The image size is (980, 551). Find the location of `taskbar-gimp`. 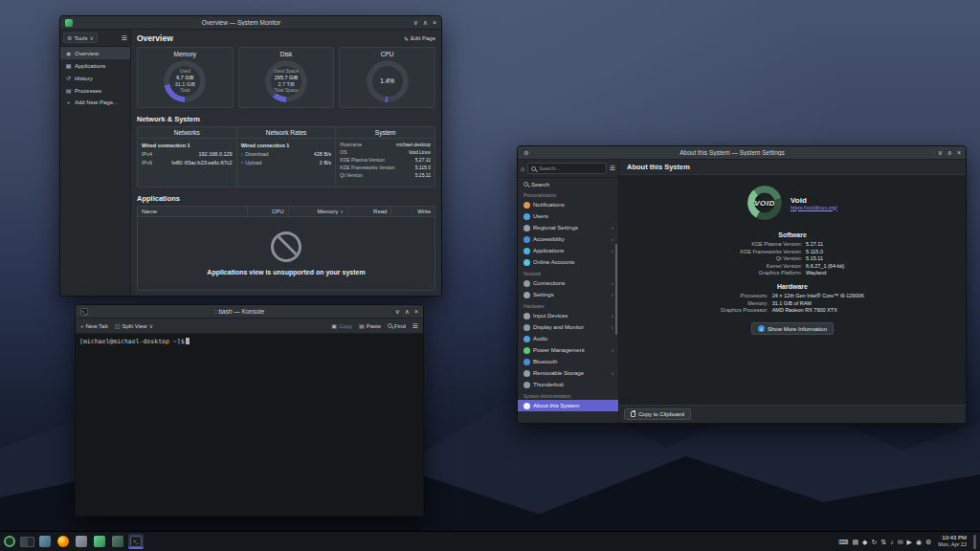

taskbar-gimp is located at coordinates (118, 541).